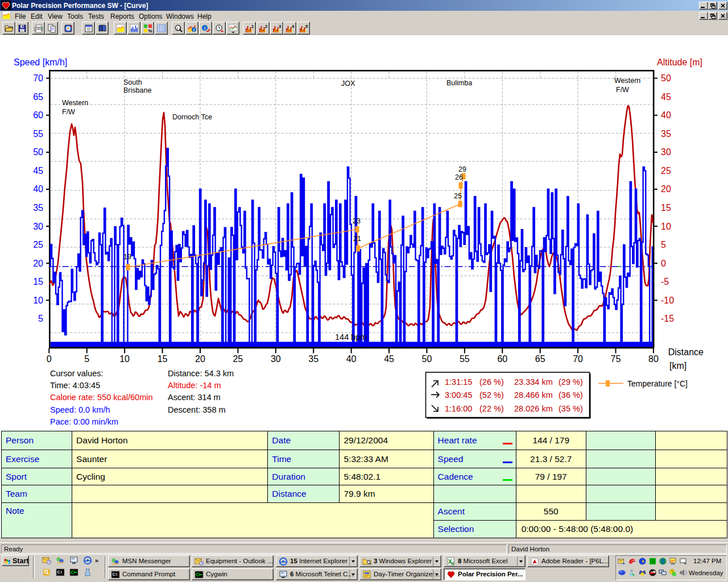 The height and width of the screenshot is (582, 728). What do you see at coordinates (458, 395) in the screenshot?
I see `svg-text: 3:00:45` at bounding box center [458, 395].